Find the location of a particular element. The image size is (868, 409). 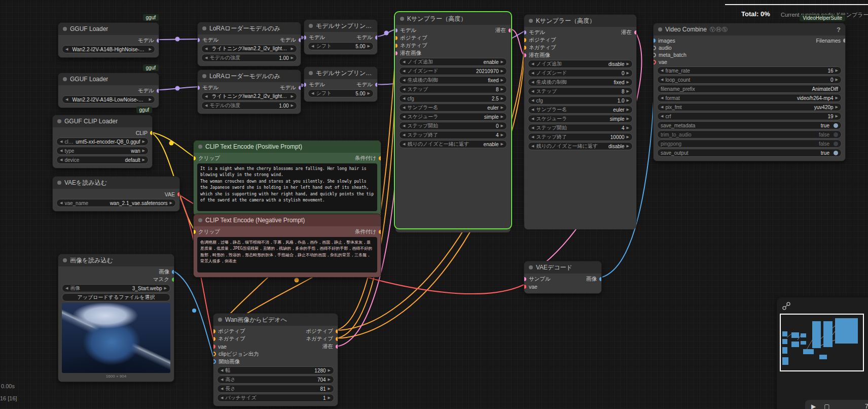

output-slot-マスク: マスク is located at coordinates (161, 280).